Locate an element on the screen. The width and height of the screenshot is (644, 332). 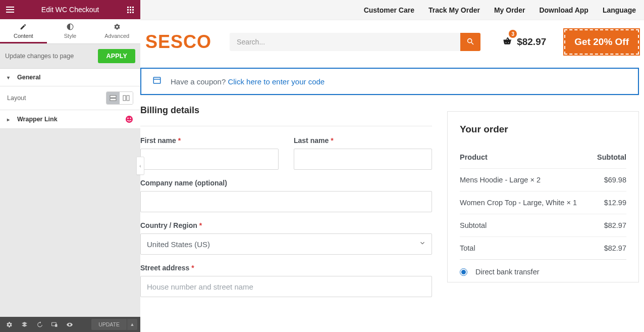
order-item-name: Women Crop Top - Large, White × 1 is located at coordinates (518, 203).